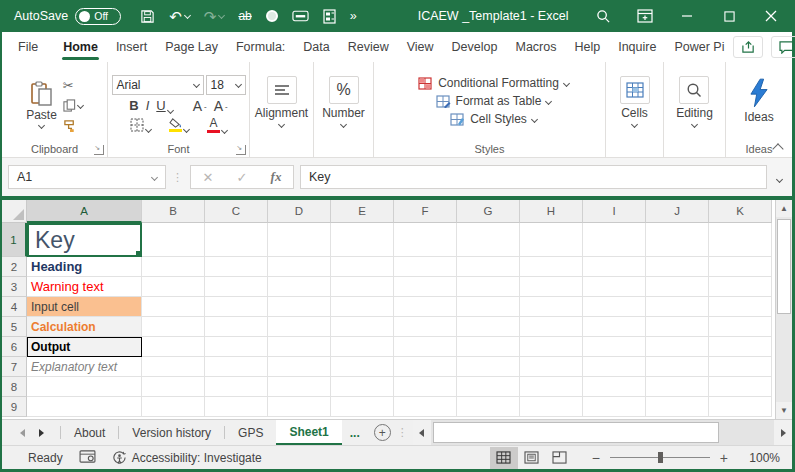 Image resolution: width=795 pixels, height=472 pixels. What do you see at coordinates (14, 267) in the screenshot?
I see `row-header-2: 2` at bounding box center [14, 267].